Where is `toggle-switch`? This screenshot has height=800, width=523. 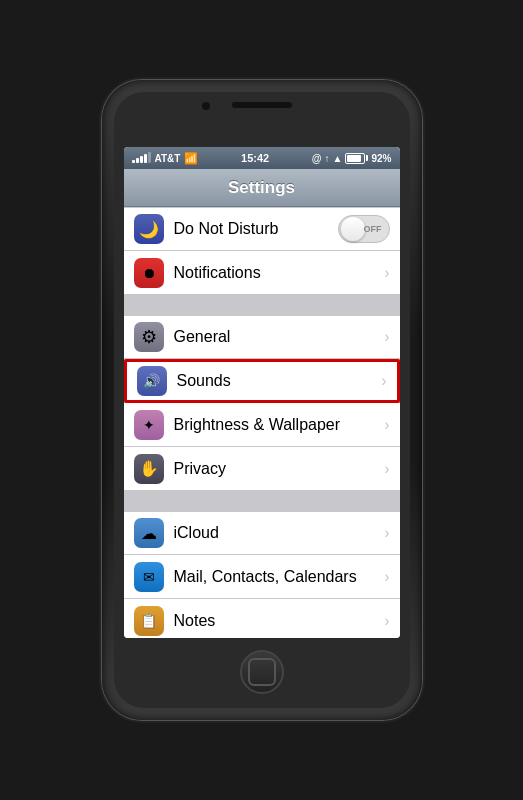 toggle-switch is located at coordinates (364, 229).